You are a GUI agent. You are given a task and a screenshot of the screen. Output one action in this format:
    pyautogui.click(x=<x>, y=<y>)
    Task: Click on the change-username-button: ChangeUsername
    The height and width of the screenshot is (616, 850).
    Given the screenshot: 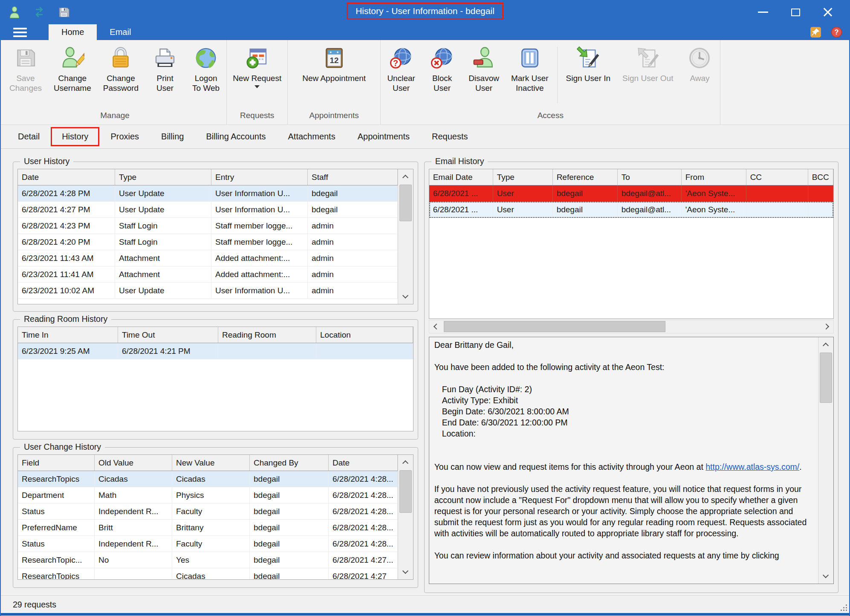 What is the action you would take?
    pyautogui.click(x=72, y=69)
    